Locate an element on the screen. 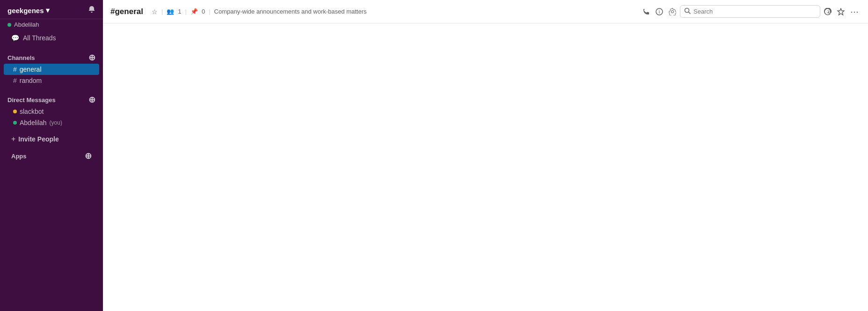  channels-section-header: Channels ⊕ is located at coordinates (51, 58).